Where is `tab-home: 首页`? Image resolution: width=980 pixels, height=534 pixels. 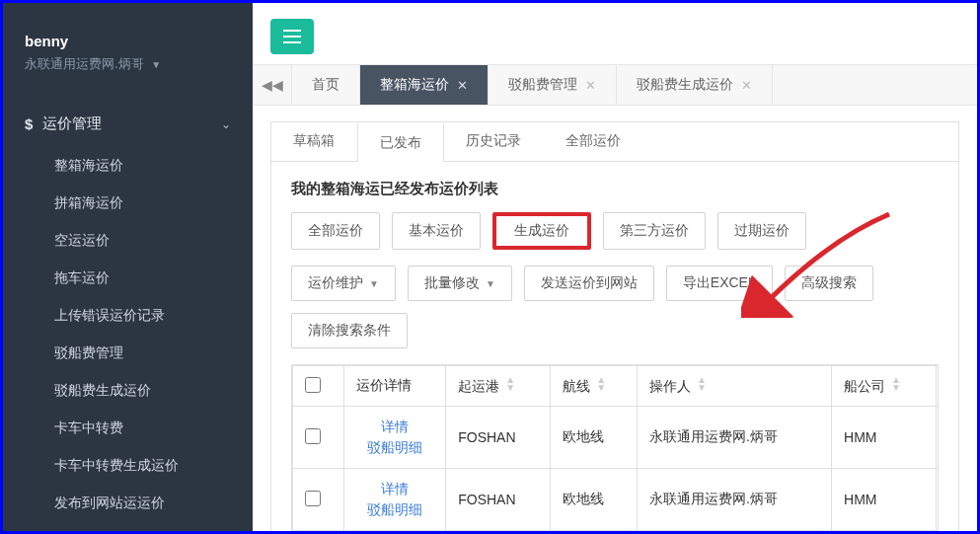 tab-home: 首页 is located at coordinates (326, 85).